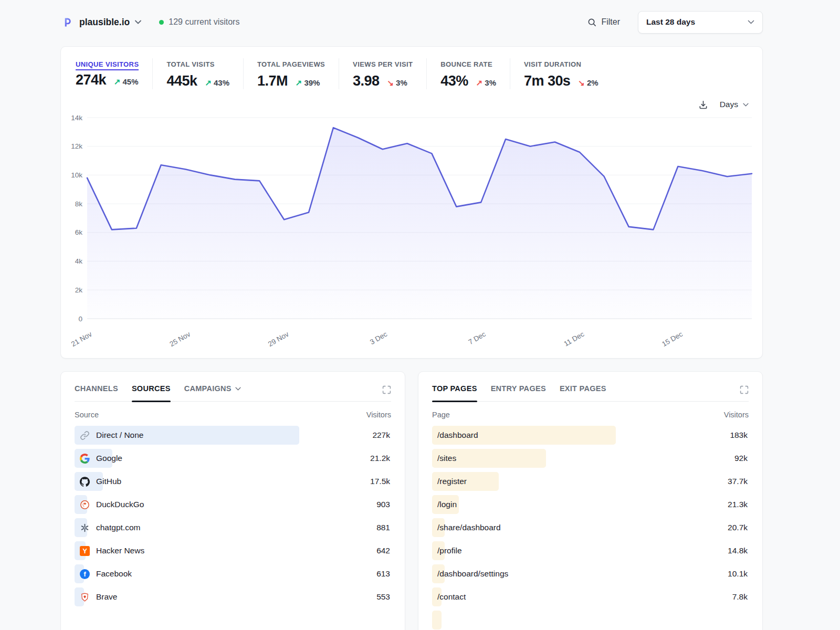  Describe the element at coordinates (272, 81) in the screenshot. I see `metric-value: 1.7M` at that location.